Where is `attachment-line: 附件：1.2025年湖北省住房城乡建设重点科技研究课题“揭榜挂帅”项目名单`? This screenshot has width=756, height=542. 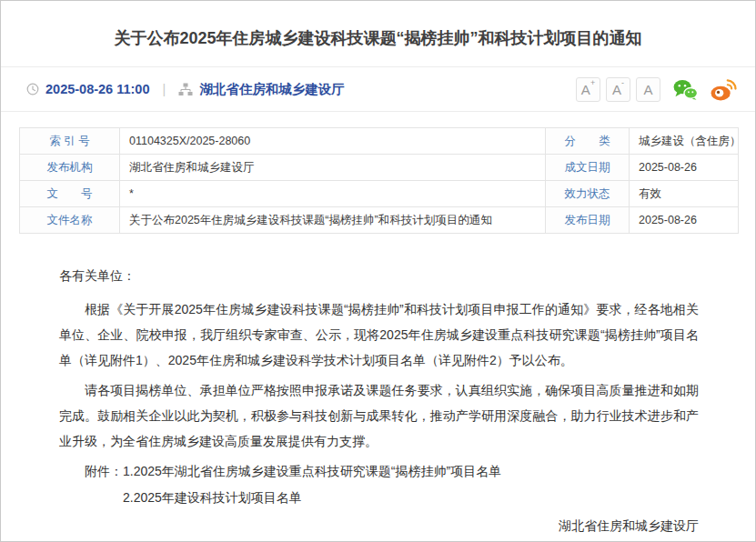 attachment-line: 附件：1.2025年湖北省住房城乡建设重点科技研究课题“揭榜挂帅”项目名单 is located at coordinates (378, 471).